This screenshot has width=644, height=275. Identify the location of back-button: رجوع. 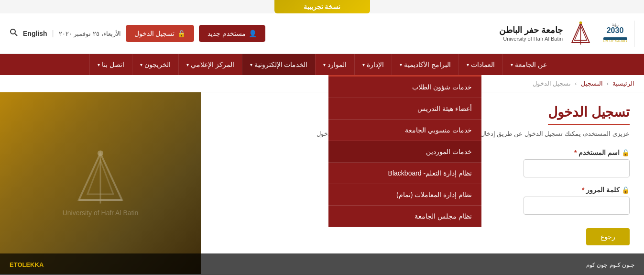
(608, 237).